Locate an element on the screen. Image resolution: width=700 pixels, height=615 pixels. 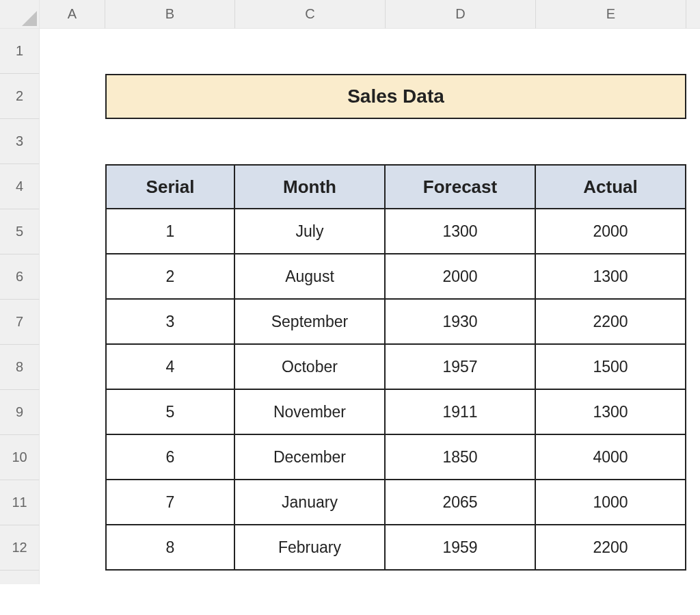
cell-A2 is located at coordinates (72, 96).